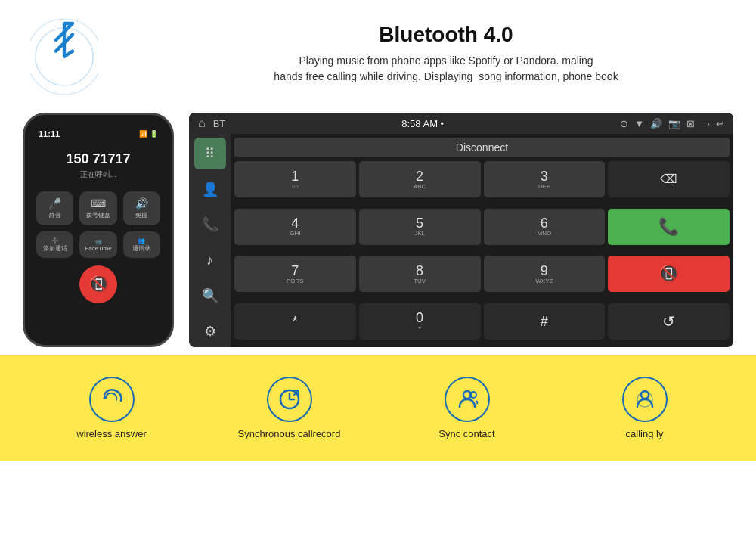 This screenshot has height=537, width=756. Describe the element at coordinates (420, 274) in the screenshot. I see `key-8: 8 TUV` at that location.